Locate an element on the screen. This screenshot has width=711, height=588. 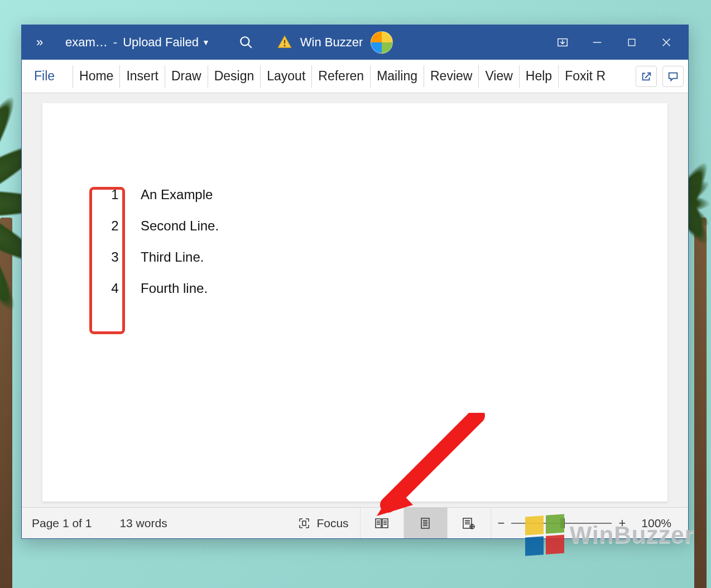
read-mode-icon is located at coordinates (382, 523).